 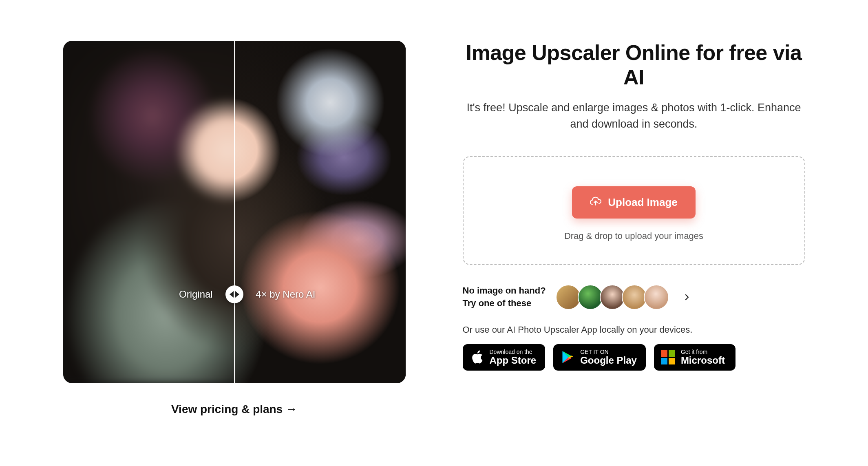 I want to click on google-play-big: Google Play, so click(x=608, y=360).